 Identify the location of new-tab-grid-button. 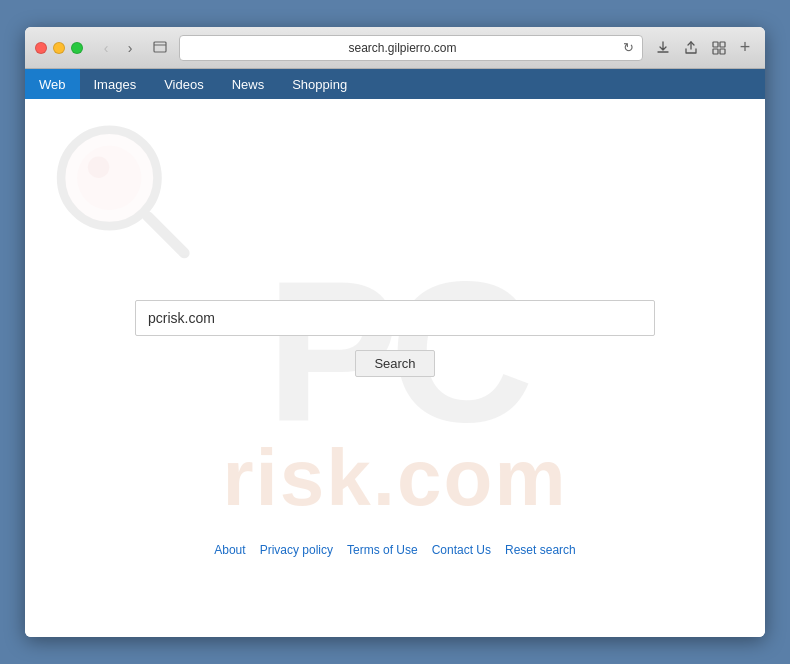
(719, 48).